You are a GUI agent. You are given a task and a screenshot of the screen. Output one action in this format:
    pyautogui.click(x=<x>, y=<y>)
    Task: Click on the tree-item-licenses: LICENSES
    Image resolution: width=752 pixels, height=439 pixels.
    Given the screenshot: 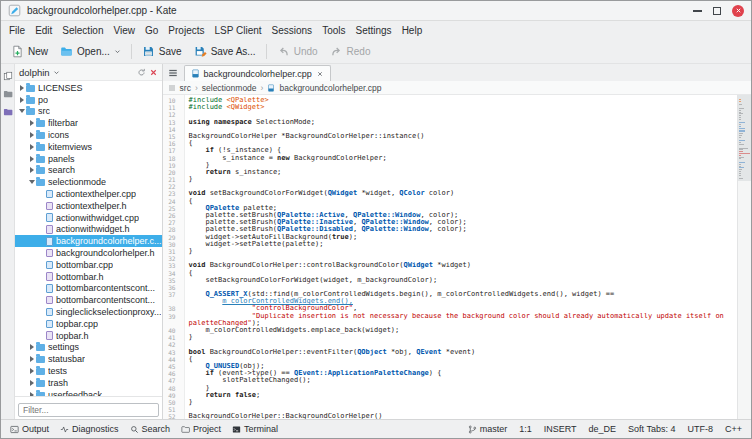 What is the action you would take?
    pyautogui.click(x=88, y=88)
    